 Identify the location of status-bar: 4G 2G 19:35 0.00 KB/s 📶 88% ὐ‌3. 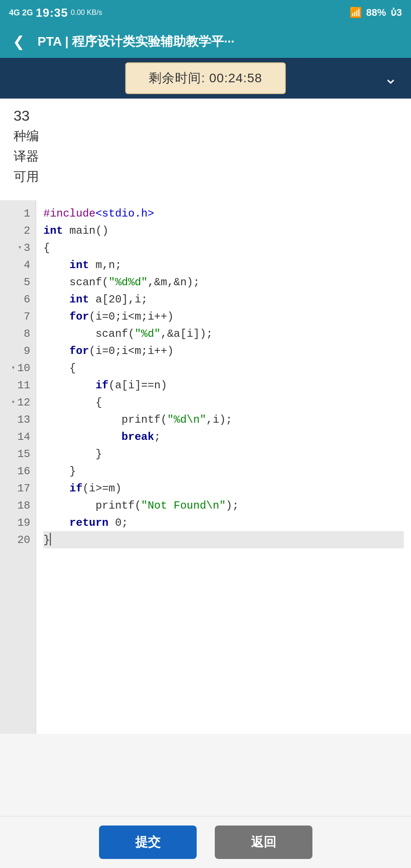
(205, 13).